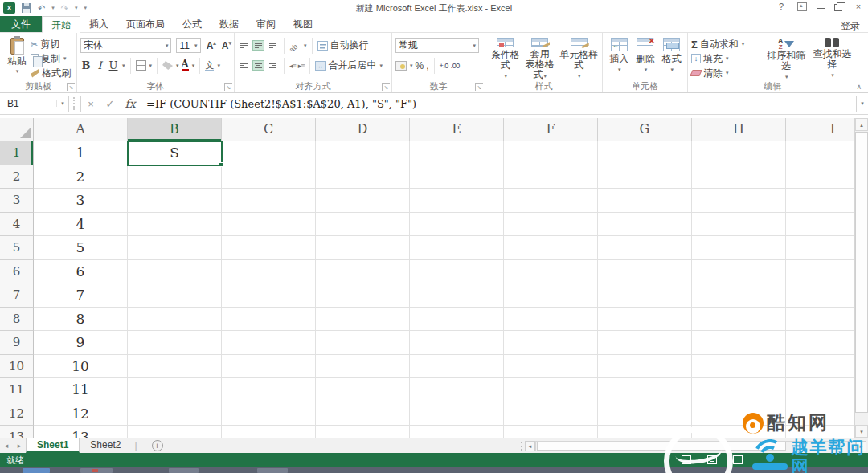 This screenshot has width=868, height=473. What do you see at coordinates (229, 24) in the screenshot?
I see `tab-data: 数据` at bounding box center [229, 24].